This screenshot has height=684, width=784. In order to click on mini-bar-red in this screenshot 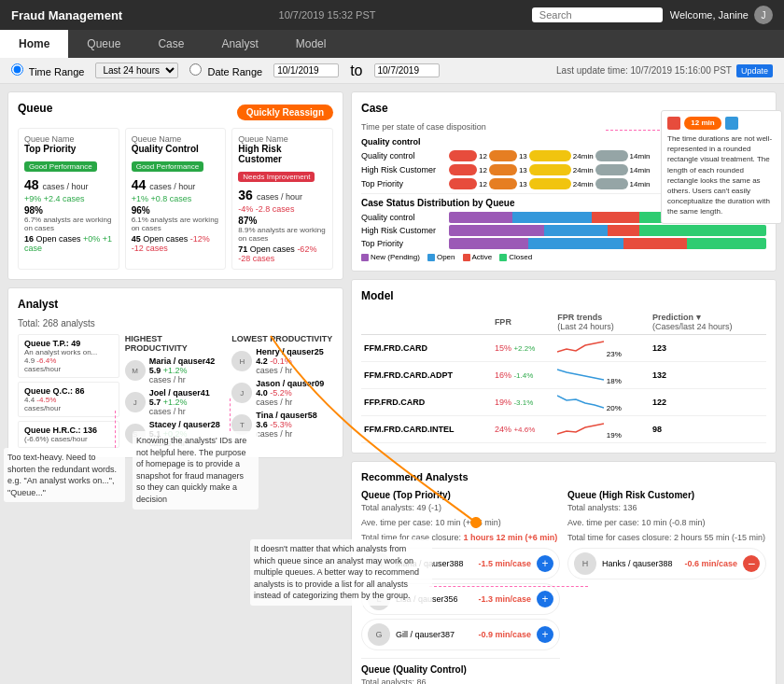, I will do `click(463, 156)`.